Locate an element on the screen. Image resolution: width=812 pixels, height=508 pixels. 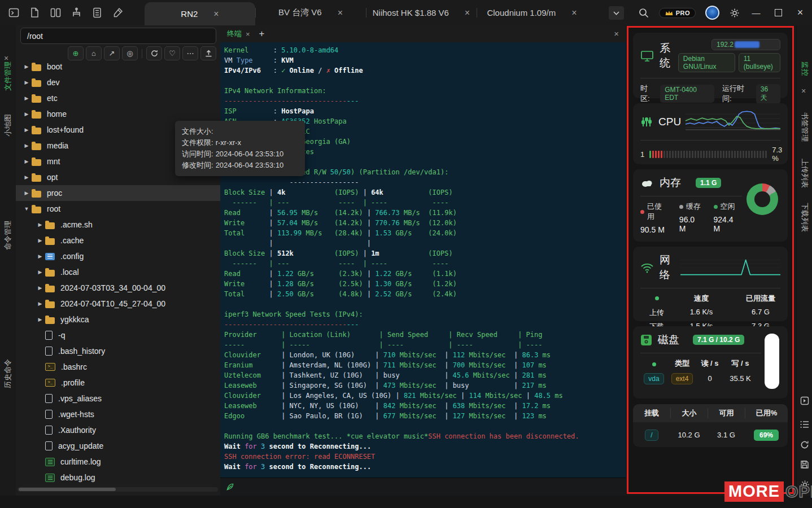
tree-row-.bashrc: >_.bashrc is located at coordinates (118, 367).